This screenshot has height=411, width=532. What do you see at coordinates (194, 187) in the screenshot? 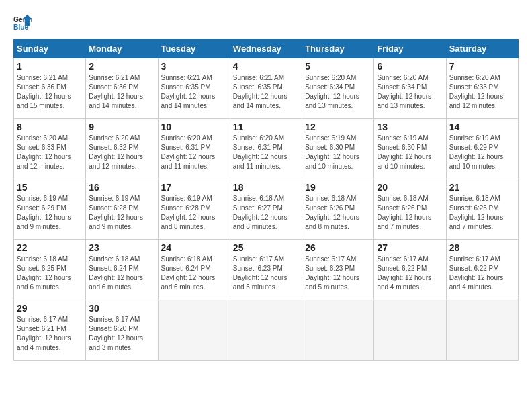
I see `day-number: 17` at bounding box center [194, 187].